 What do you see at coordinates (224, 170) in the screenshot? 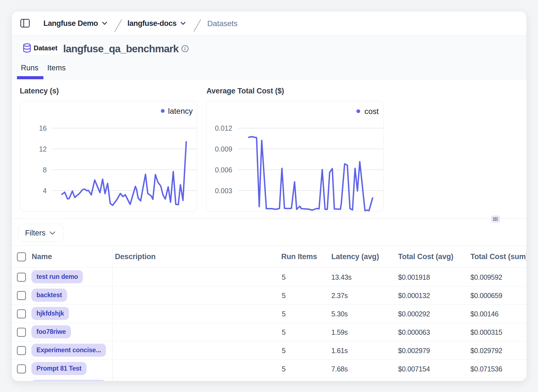
I see `svg-text: 0.006` at bounding box center [224, 170].